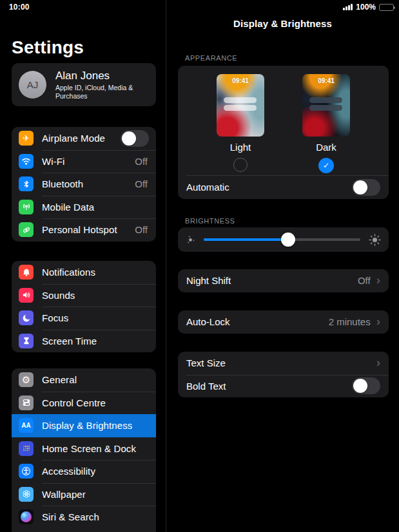 Image resolution: width=399 pixels, height=532 pixels. I want to click on hourglass-icon, so click(26, 341).